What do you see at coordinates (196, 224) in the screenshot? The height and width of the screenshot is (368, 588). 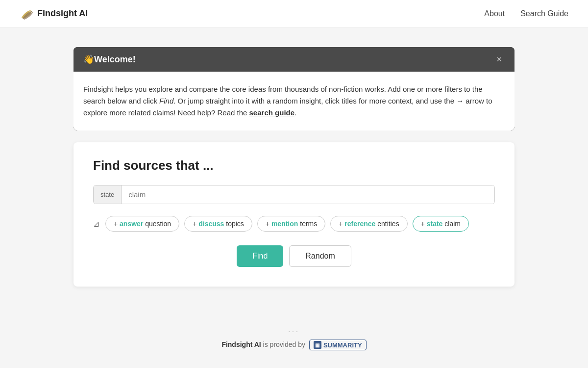 I see `chip-discuss-prefix: +` at bounding box center [196, 224].